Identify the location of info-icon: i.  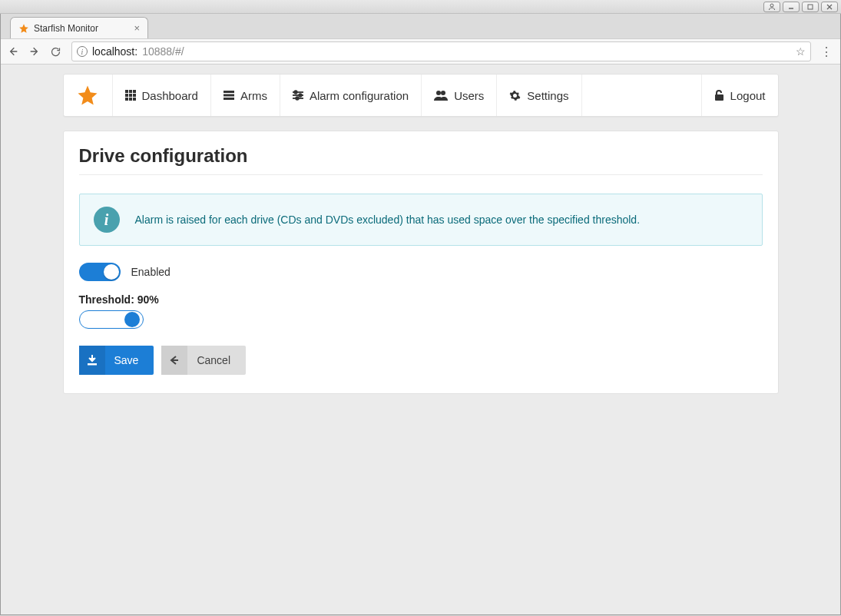
(107, 220).